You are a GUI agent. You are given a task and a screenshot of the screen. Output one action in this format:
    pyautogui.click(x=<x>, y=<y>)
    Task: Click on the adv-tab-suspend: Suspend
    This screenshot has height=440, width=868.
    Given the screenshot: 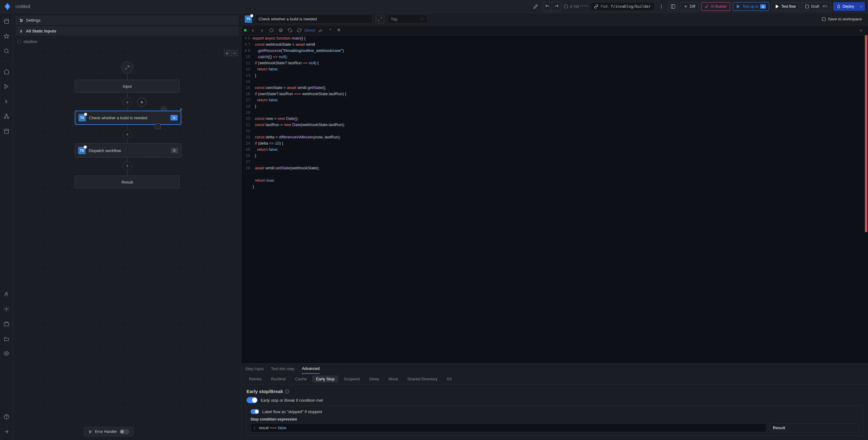 What is the action you would take?
    pyautogui.click(x=352, y=379)
    